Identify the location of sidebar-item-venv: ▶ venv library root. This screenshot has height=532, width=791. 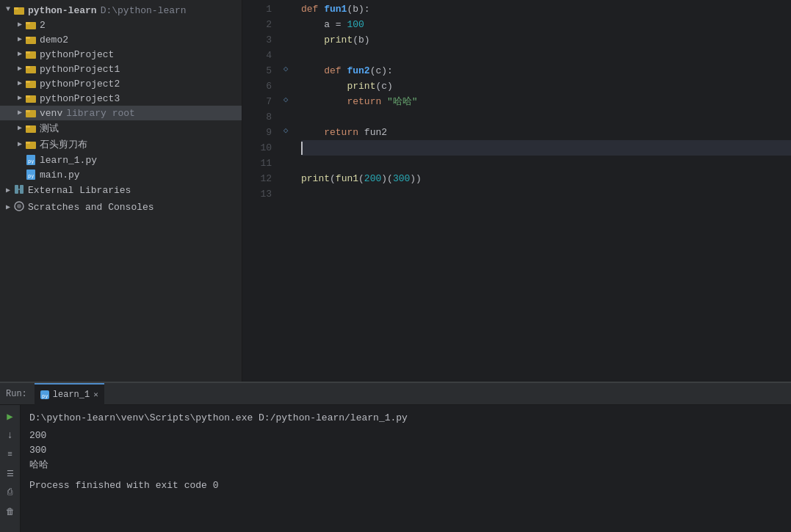
(120, 113).